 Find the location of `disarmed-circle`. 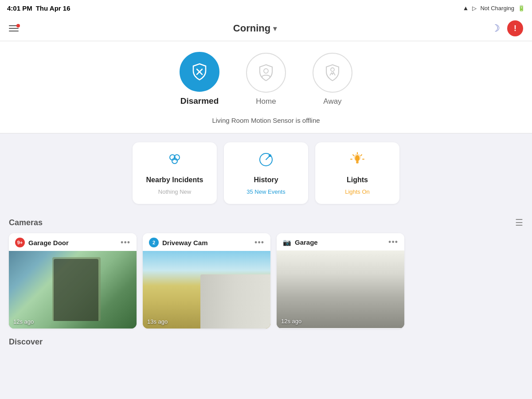

disarmed-circle is located at coordinates (200, 72).